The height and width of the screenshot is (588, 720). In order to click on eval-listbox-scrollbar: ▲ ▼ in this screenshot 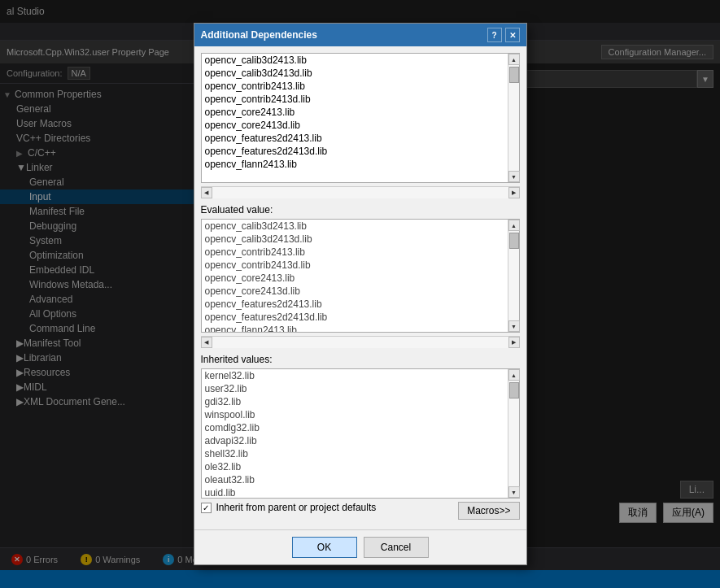, I will do `click(513, 276)`.